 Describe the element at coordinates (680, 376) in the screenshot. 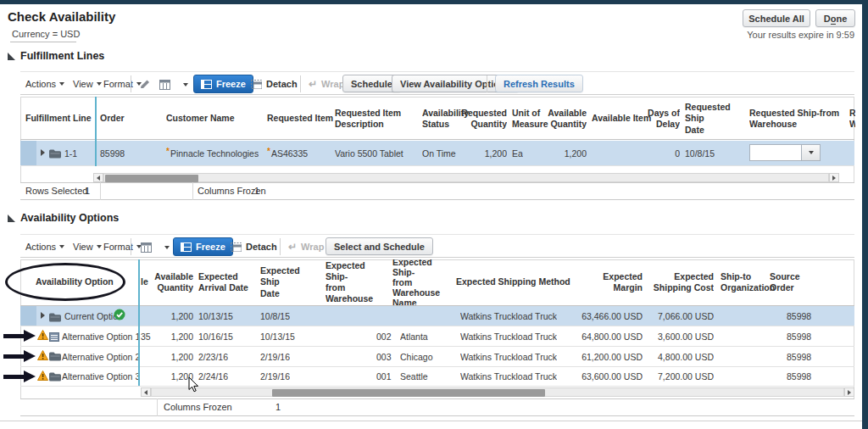

I see `cell-shipping-cost: 7,200.00 USD` at that location.